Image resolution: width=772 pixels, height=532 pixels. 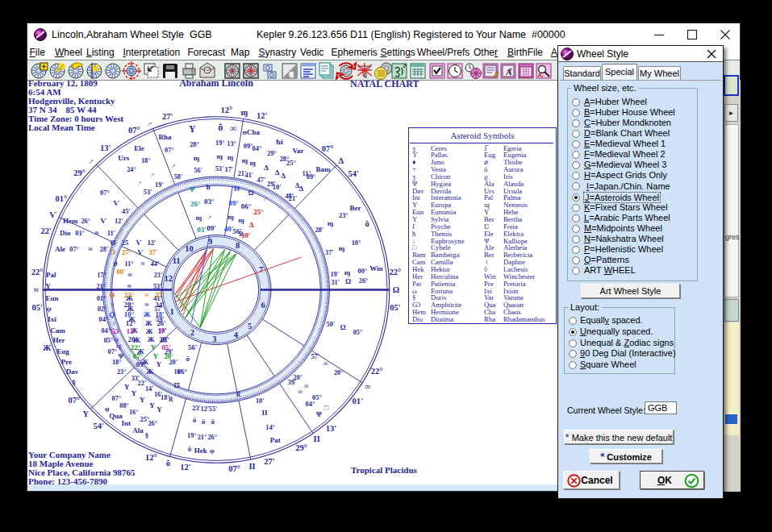 I want to click on svg-text: Ψ, so click(x=121, y=356).